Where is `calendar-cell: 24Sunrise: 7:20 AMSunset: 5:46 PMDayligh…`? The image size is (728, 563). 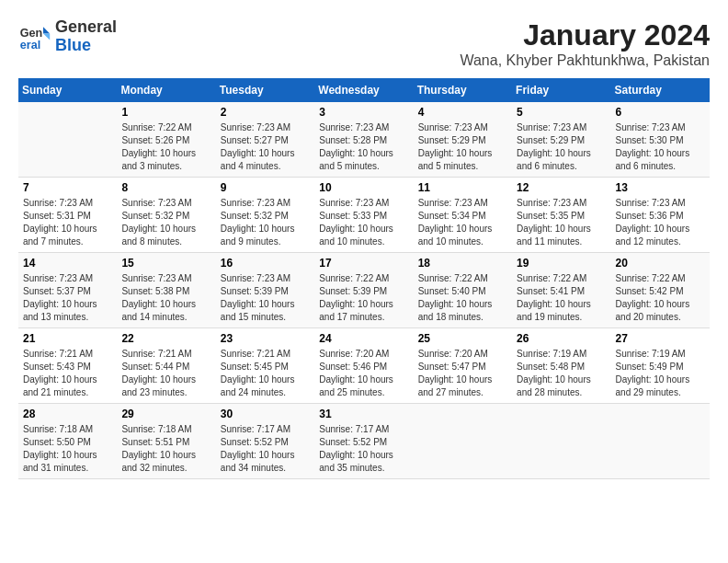
calendar-cell: 24Sunrise: 7:20 AMSunset: 5:46 PMDayligh… is located at coordinates (364, 366).